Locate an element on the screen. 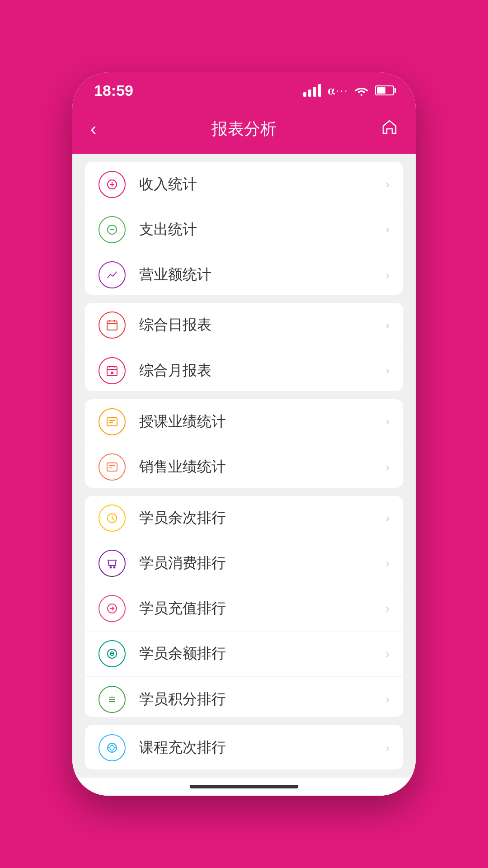 The width and height of the screenshot is (488, 868). menu-item-recharge: 学员充值排行› is located at coordinates (244, 609).